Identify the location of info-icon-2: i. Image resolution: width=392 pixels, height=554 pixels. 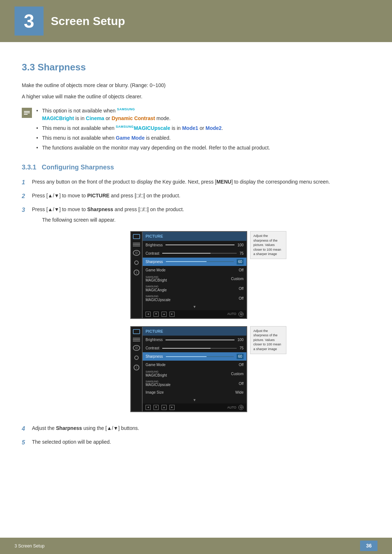
(136, 368).